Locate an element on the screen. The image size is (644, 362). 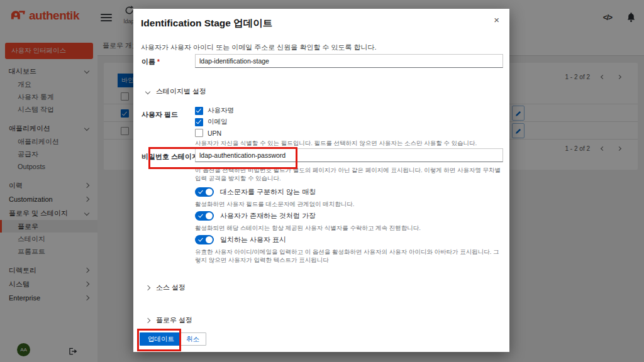
user-fields-help: 사용자가 자신을 식별할 수 있는 필드입니다. 필드를 선택하지 않으면 사용… is located at coordinates (348, 143).